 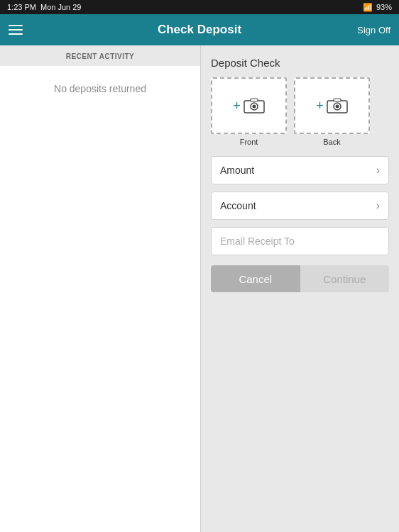 I want to click on account-field: Account ›, so click(x=300, y=206).